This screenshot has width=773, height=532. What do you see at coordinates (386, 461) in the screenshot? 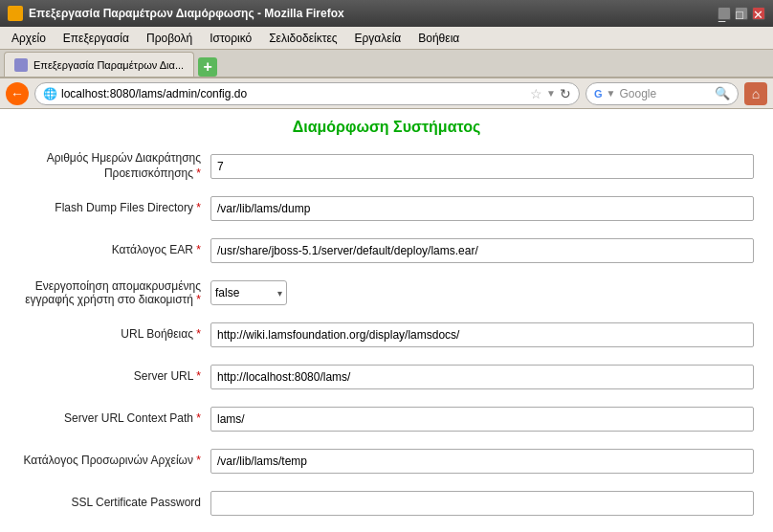
I see `form-row-7: Κατάλογος Προσωρινών Αρχείων *` at bounding box center [386, 461].